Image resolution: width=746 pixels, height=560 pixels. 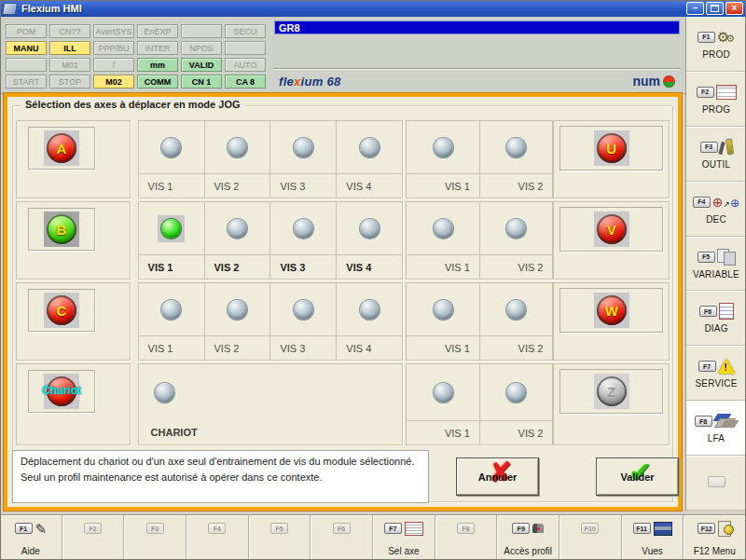 I want to click on status-npos: NPOS, so click(x=201, y=48).